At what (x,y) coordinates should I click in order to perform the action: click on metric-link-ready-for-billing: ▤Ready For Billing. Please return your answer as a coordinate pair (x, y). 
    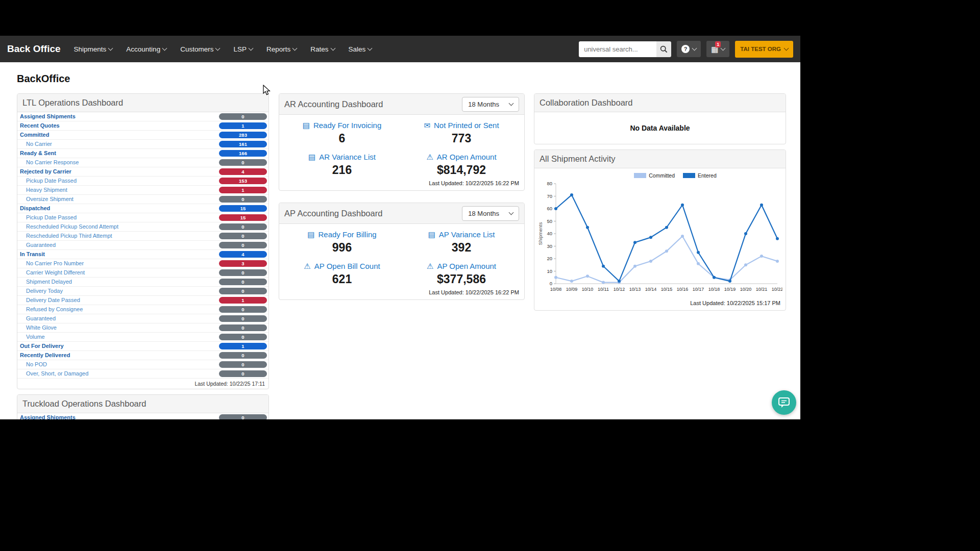
    Looking at the image, I should click on (342, 235).